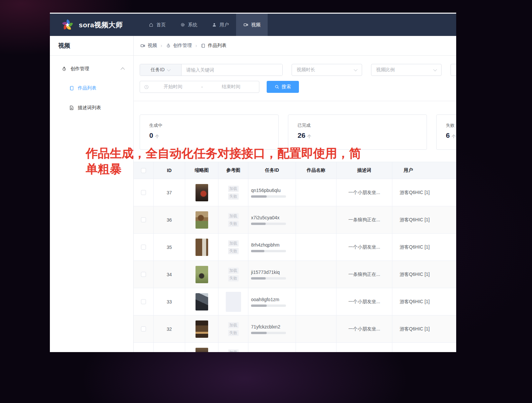 This screenshot has width=532, height=403. What do you see at coordinates (362, 125) in the screenshot?
I see `stat-label: 已完成` at bounding box center [362, 125].